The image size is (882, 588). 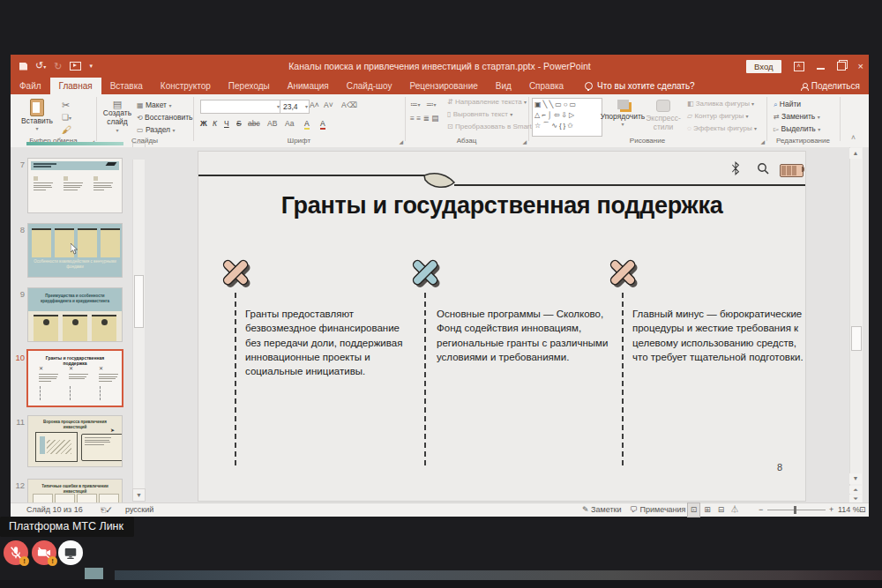 What do you see at coordinates (856, 153) in the screenshot?
I see `scroll-up-icon: ▲` at bounding box center [856, 153].